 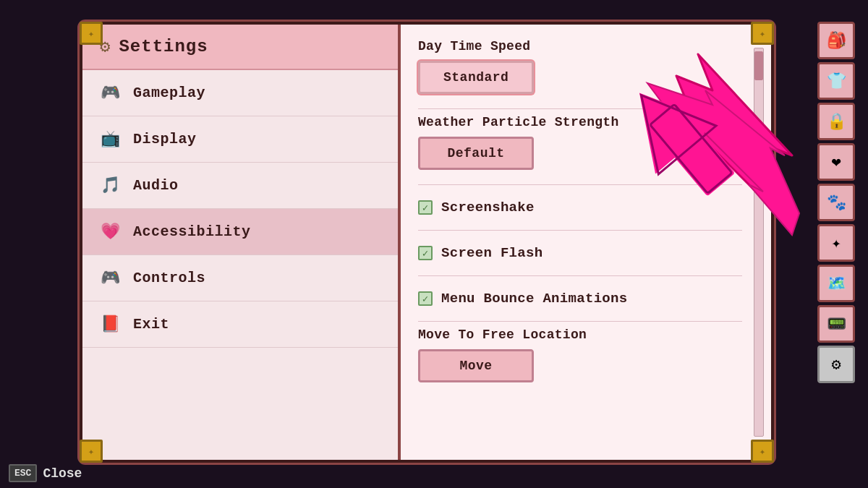 I want to click on sidebar-item-display: 📺 Display, so click(x=240, y=140).